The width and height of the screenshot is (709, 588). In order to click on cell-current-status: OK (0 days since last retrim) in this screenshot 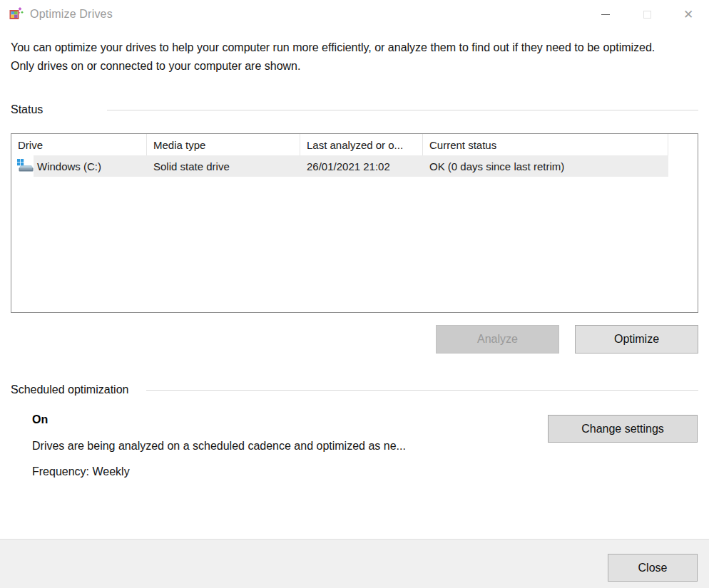, I will do `click(546, 167)`.